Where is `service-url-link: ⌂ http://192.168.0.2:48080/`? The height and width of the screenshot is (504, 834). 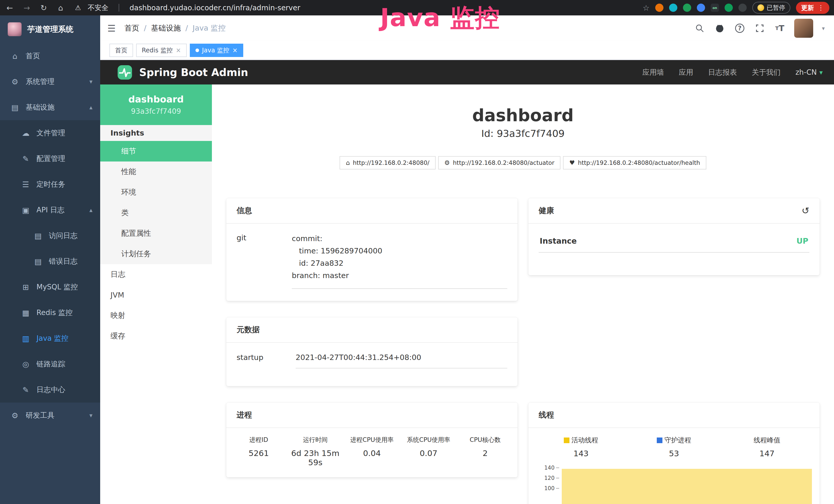 service-url-link: ⌂ http://192.168.0.2:48080/ is located at coordinates (387, 163).